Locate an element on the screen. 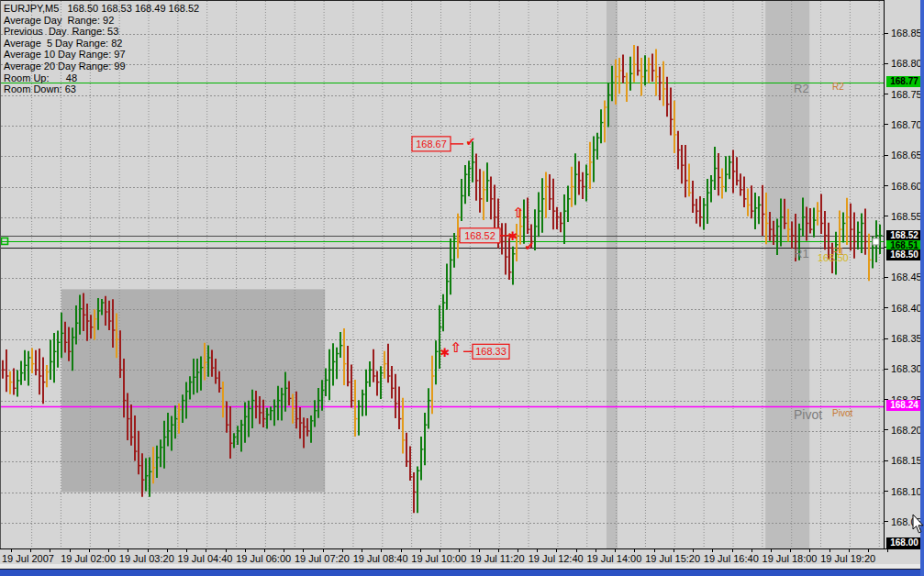 The width and height of the screenshot is (924, 576). price-badge-168-24: 168.24 is located at coordinates (905, 405).